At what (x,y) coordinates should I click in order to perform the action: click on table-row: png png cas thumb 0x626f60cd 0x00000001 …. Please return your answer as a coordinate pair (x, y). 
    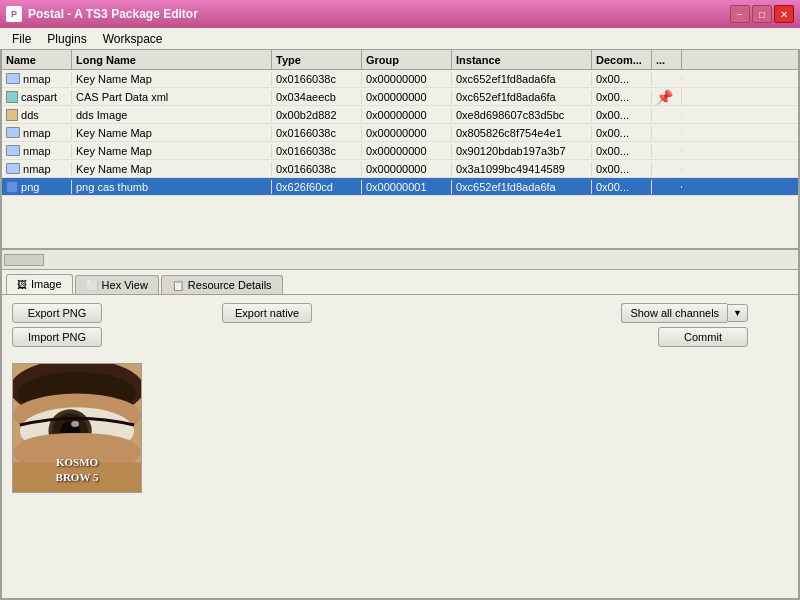
    Looking at the image, I should click on (400, 187).